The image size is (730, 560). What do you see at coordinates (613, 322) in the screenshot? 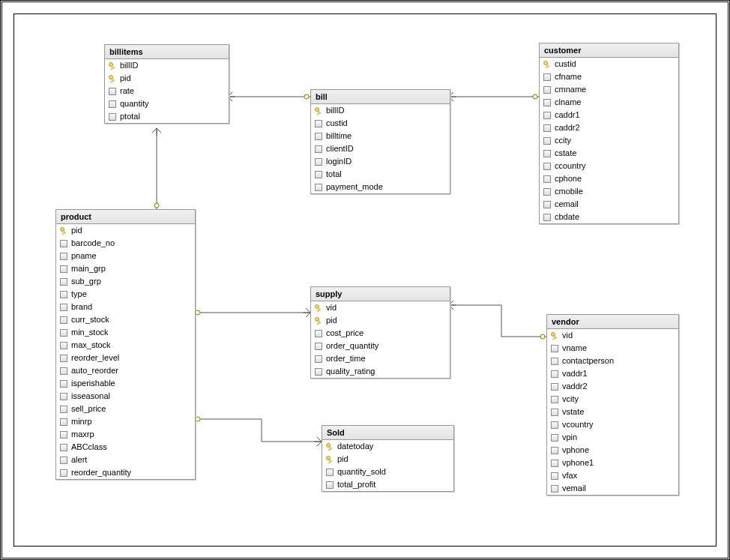
I see `table-header-vendor: vendor` at bounding box center [613, 322].